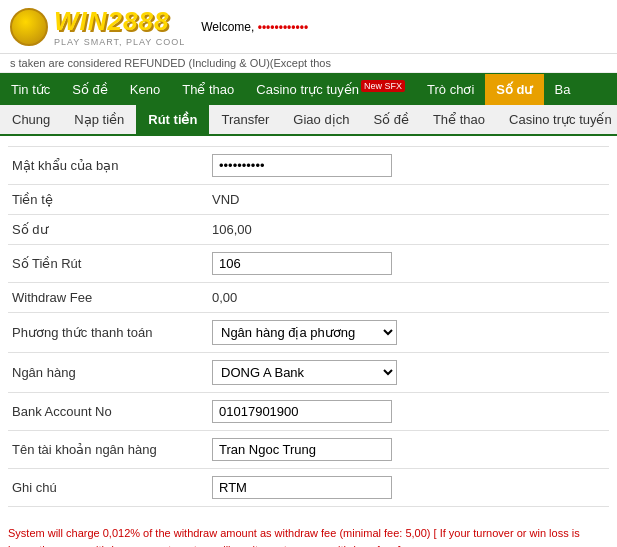 Image resolution: width=617 pixels, height=547 pixels. What do you see at coordinates (294, 537) in the screenshot?
I see `footer-note-text: System will charge 0,012% of the withdra…` at bounding box center [294, 537].